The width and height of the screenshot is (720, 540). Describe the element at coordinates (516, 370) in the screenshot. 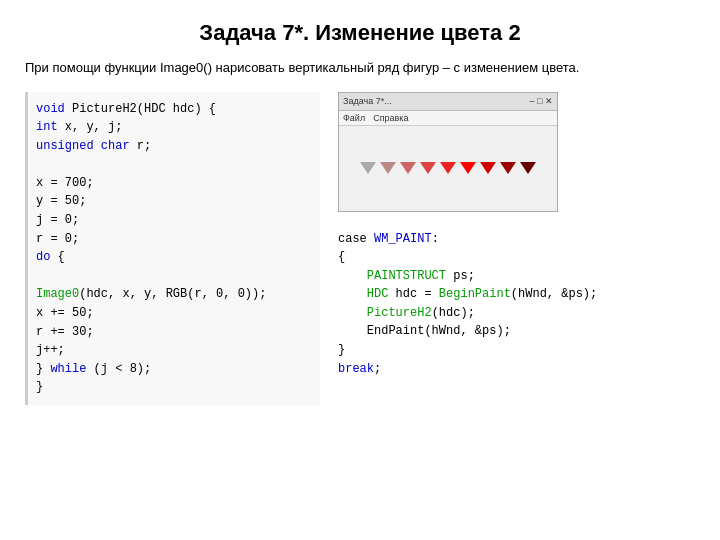

I see `code-line: break;` at that location.